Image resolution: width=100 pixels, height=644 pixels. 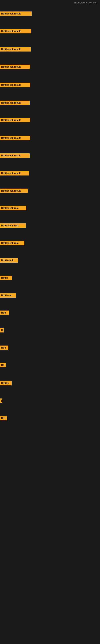 I want to click on bottleneck-result-label-18: Bott, so click(x=4, y=313).